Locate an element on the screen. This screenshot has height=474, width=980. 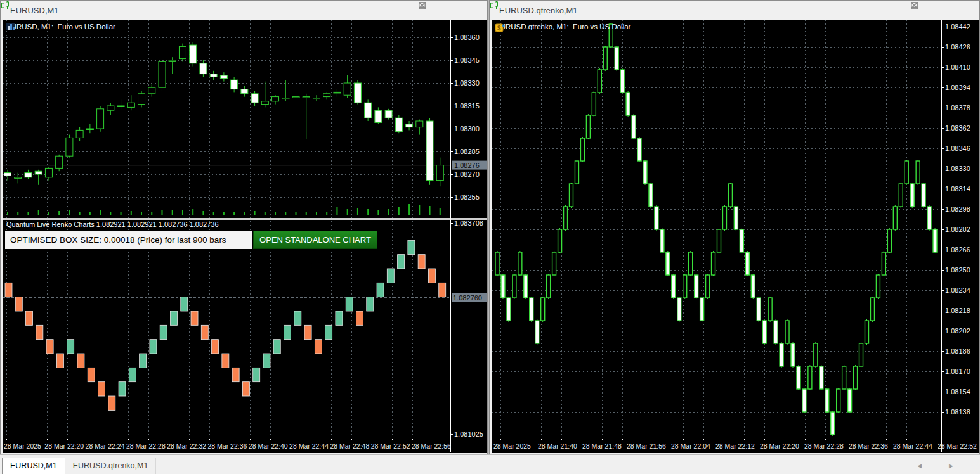
svg-text: 1.08298 is located at coordinates (958, 209).